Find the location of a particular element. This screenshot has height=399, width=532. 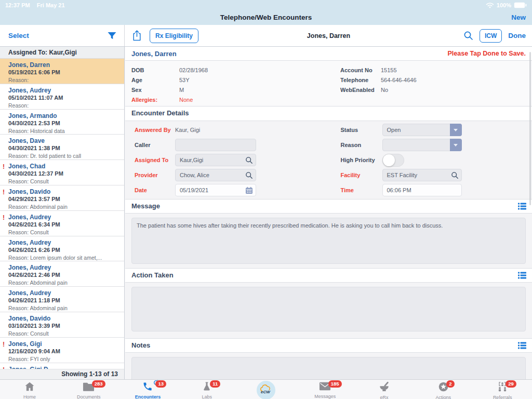

demo-value: 15155 is located at coordinates (399, 70).